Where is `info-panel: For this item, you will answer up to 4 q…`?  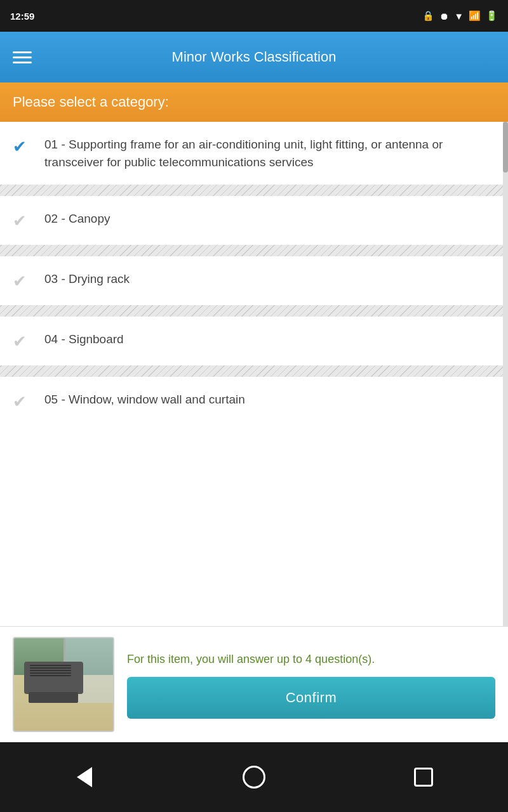 info-panel: For this item, you will answer up to 4 q… is located at coordinates (311, 685).